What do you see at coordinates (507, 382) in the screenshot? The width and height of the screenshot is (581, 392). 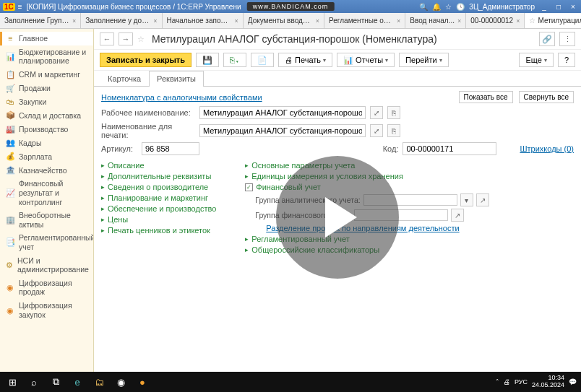 I see `tray-printer-icon: 🖨` at bounding box center [507, 382].